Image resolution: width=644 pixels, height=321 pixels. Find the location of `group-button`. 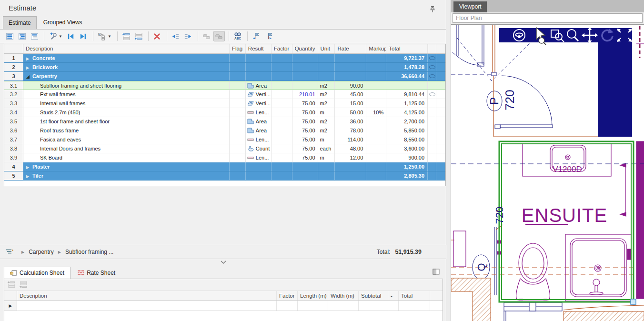

group-button is located at coordinates (207, 36).